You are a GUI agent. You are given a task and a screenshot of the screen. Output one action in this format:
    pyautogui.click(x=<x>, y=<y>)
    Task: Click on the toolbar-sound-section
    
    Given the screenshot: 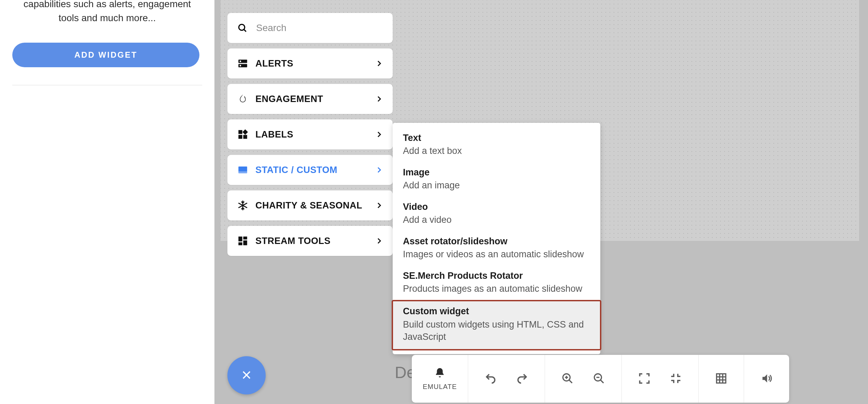 What is the action you would take?
    pyautogui.click(x=767, y=379)
    